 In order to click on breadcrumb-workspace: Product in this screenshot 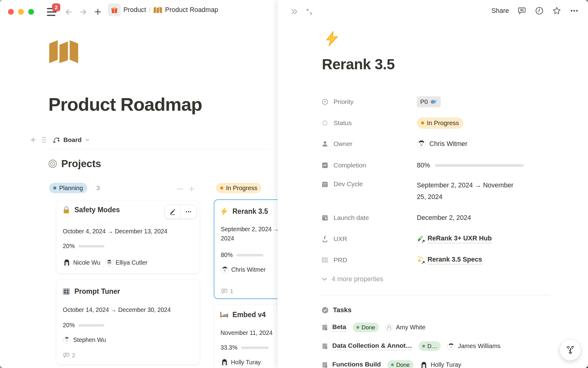, I will do `click(135, 10)`.